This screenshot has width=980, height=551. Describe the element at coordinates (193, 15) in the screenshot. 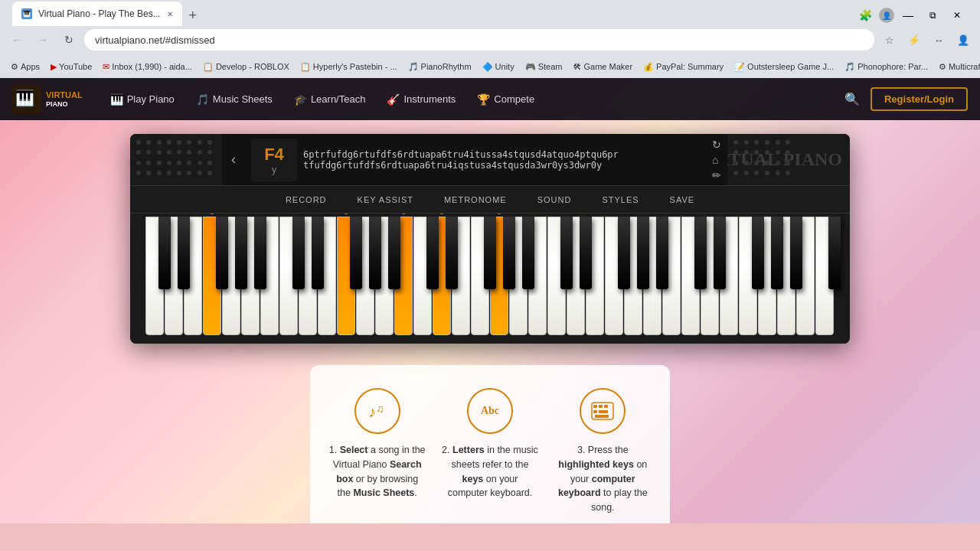

I see `new-tab-button: +` at that location.